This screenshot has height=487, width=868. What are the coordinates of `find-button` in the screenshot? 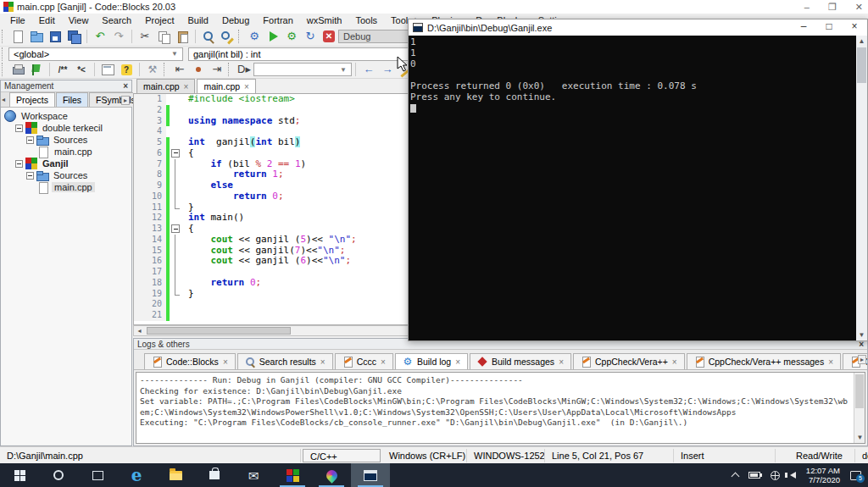 It's located at (209, 36).